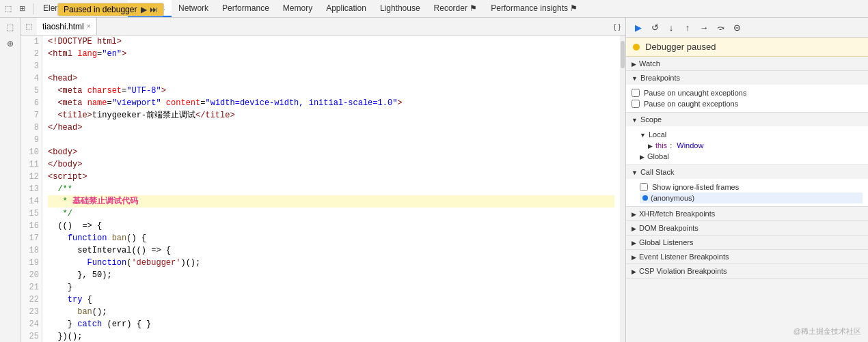 The image size is (868, 342). What do you see at coordinates (144, 10) in the screenshot?
I see `play-icon: ▶` at bounding box center [144, 10].